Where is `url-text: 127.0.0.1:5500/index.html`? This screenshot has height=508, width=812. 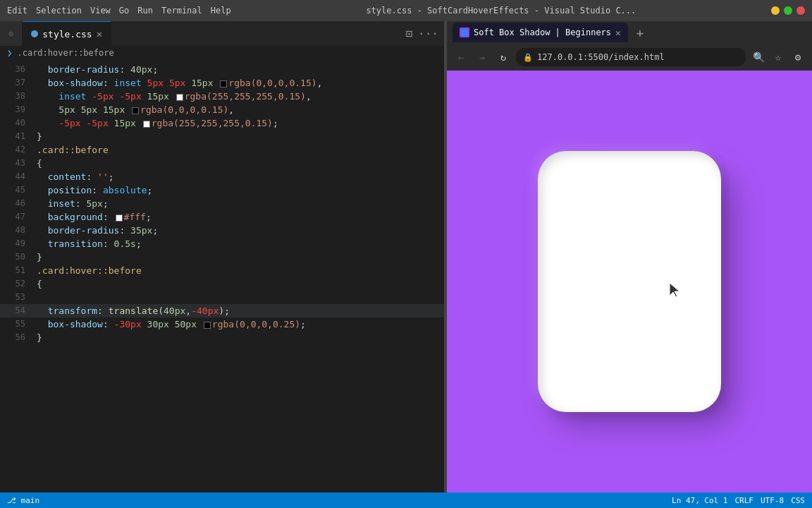 url-text: 127.0.0.1:5500/index.html is located at coordinates (601, 57).